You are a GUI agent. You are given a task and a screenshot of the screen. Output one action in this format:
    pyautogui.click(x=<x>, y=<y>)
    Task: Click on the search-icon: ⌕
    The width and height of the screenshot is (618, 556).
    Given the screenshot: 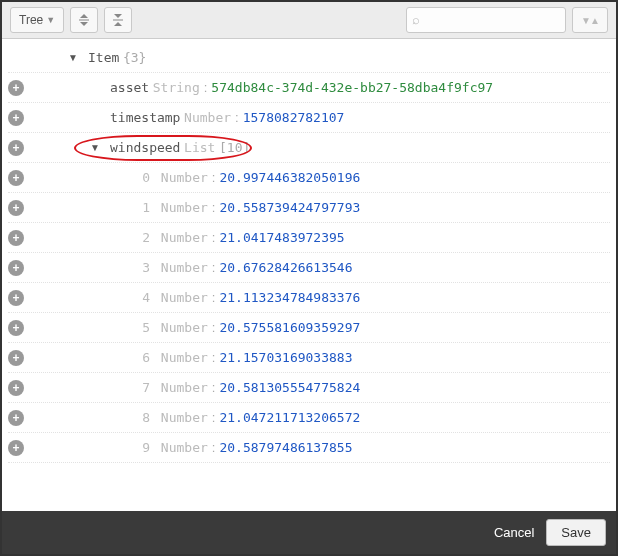 What is the action you would take?
    pyautogui.click(x=416, y=20)
    